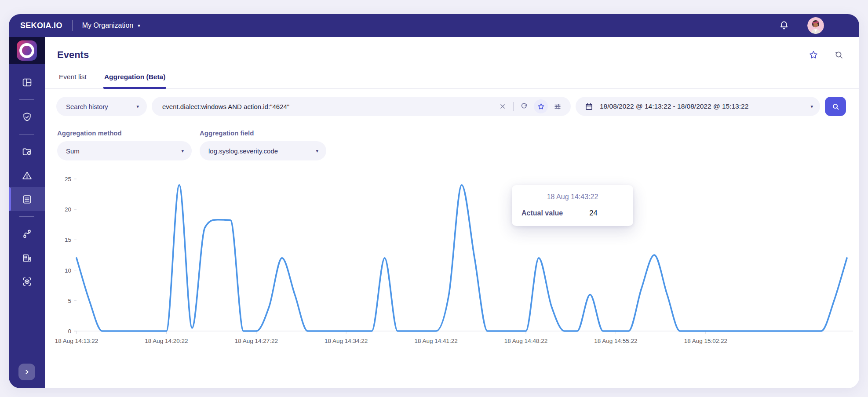 Image resolution: width=868 pixels, height=397 pixels. I want to click on y-axis-label: 15, so click(68, 240).